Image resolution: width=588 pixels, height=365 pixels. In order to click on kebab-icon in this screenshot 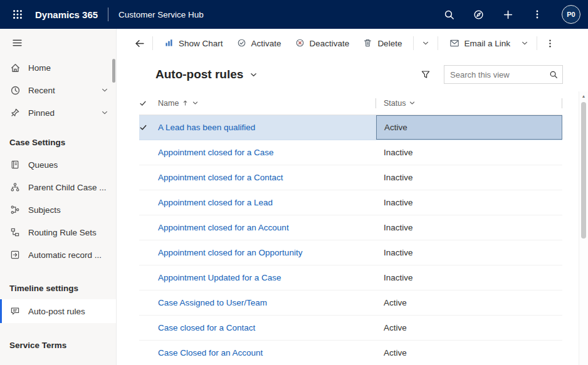, I will do `click(537, 14)`.